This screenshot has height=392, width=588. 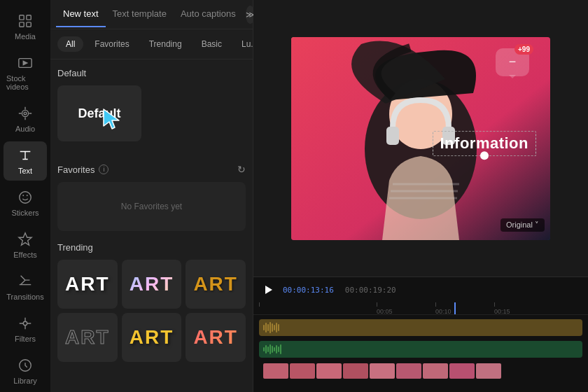 I want to click on sidebar-item-transitions: Transitions, so click(x=25, y=287).